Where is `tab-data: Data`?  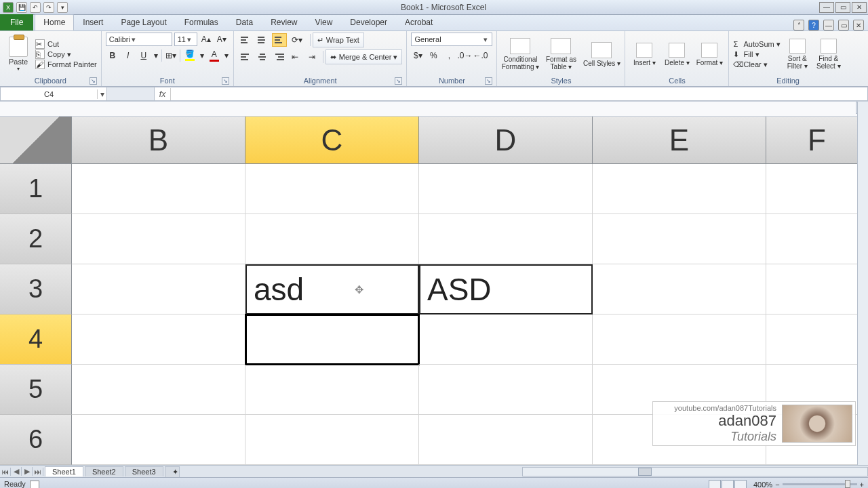
tab-data: Data is located at coordinates (244, 22).